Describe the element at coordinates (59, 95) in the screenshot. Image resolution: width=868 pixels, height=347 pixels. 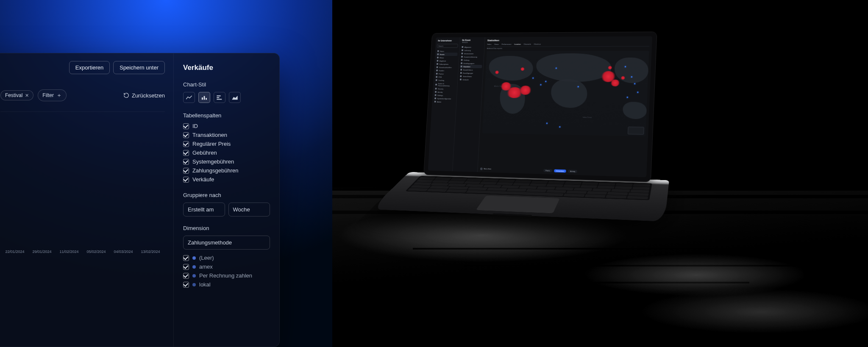
I see `plus-icon: ＋` at that location.